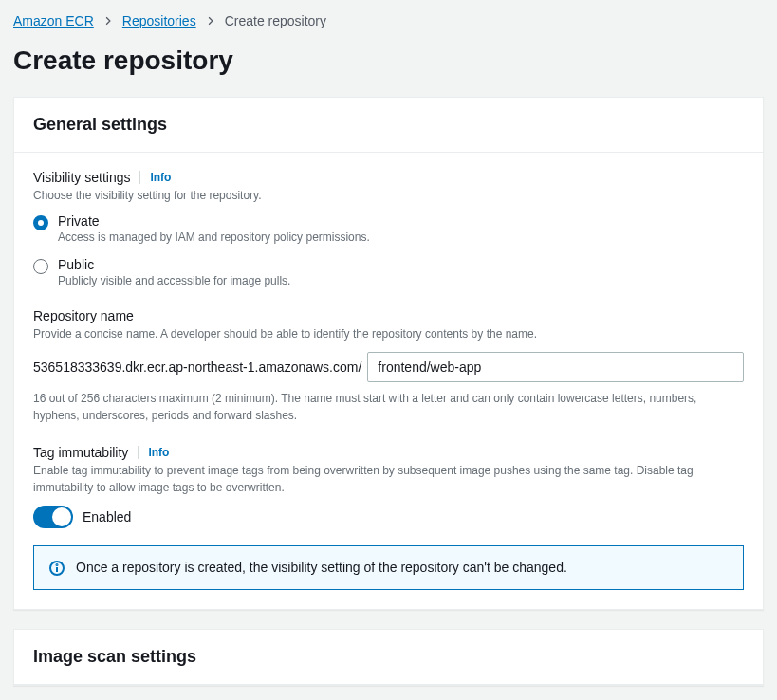 Image resolution: width=777 pixels, height=700 pixels. What do you see at coordinates (389, 479) in the screenshot?
I see `tag-immutability-description: Enable tag immutability to prevent image…` at bounding box center [389, 479].